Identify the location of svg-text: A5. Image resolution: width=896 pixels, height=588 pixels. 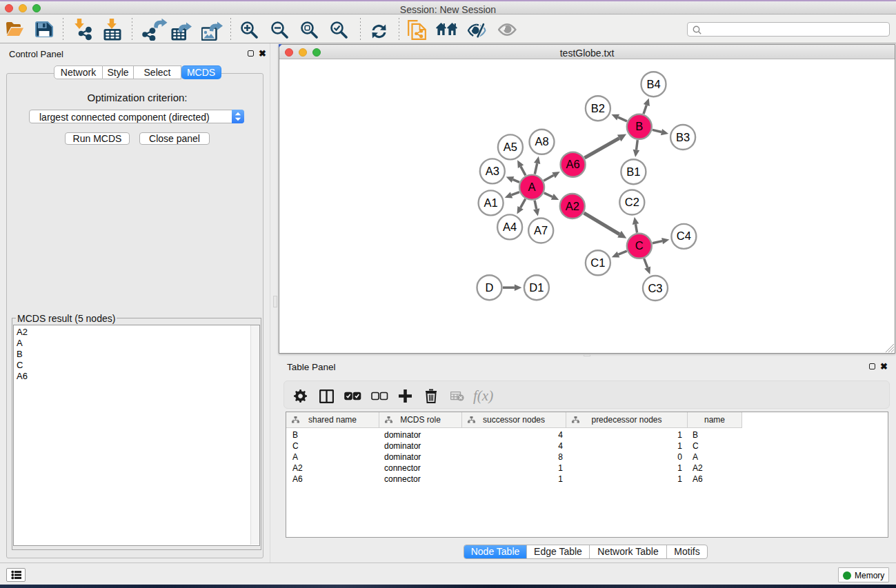
(510, 147).